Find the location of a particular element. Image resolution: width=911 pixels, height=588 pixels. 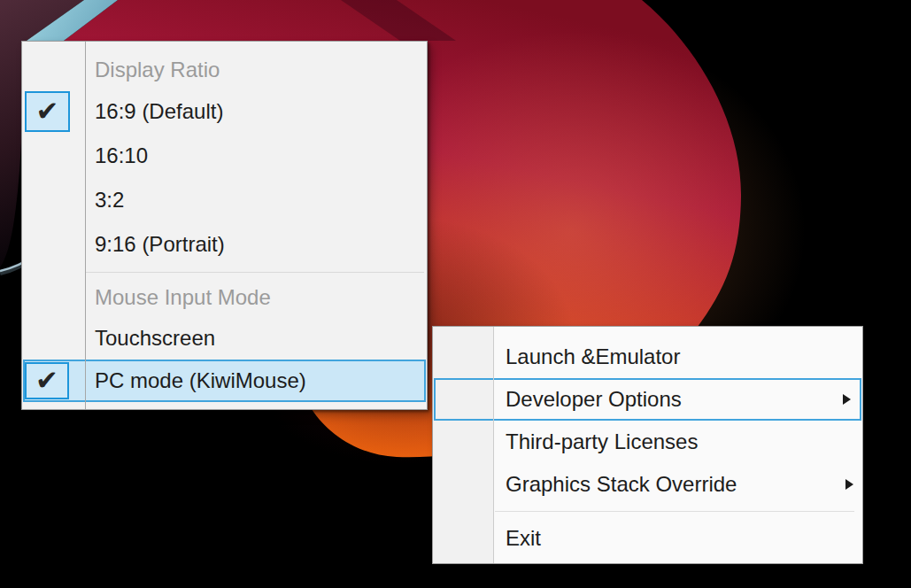

menu-header-label: Mouse Input Mode is located at coordinates (182, 298).